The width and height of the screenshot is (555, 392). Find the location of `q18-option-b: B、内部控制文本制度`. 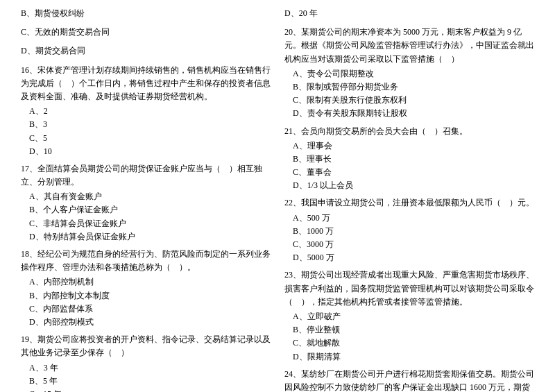

q18-option-b: B、内部控制文本制度 is located at coordinates (146, 296).